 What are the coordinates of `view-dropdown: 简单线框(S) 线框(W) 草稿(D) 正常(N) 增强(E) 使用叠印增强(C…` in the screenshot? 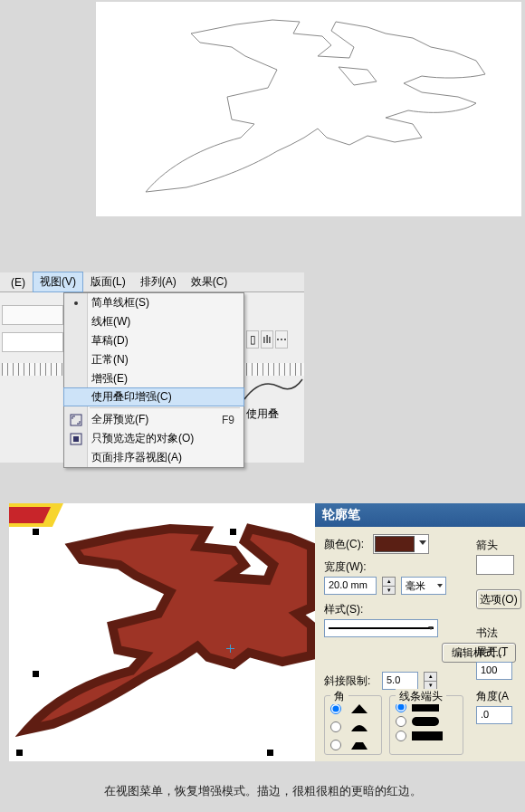 It's located at (154, 380).